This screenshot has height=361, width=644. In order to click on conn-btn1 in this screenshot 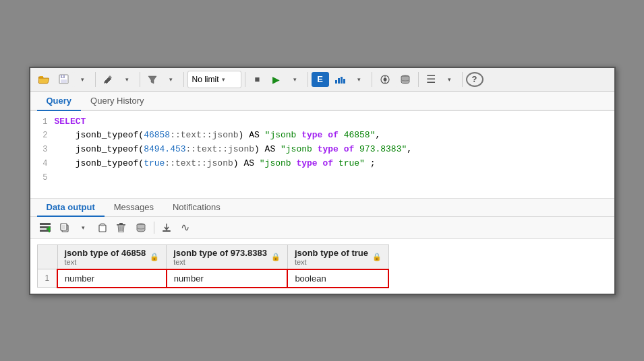, I will do `click(385, 79)`.